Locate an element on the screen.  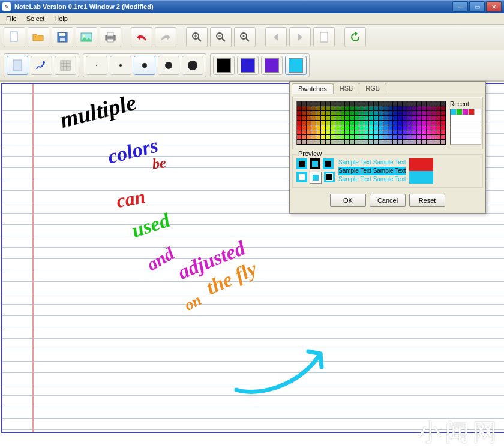
open-button is located at coordinates (38, 37).